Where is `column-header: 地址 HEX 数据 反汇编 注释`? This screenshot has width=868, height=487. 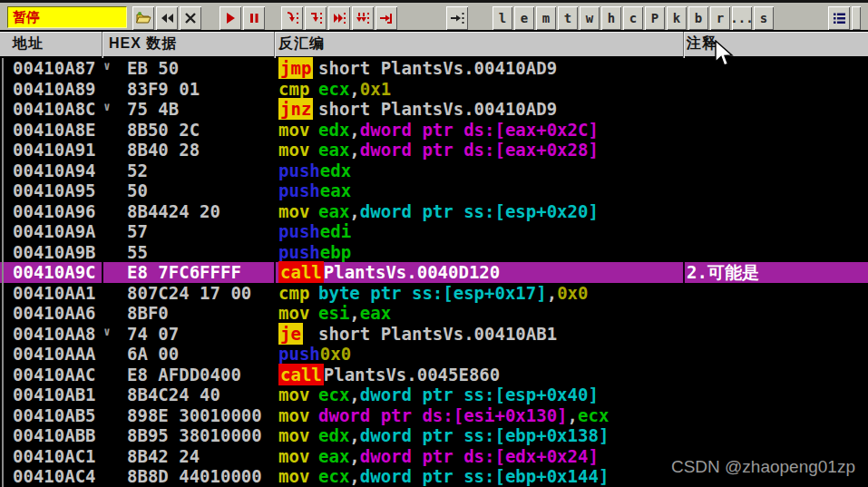 column-header: 地址 HEX 数据 反汇编 注释 is located at coordinates (434, 45).